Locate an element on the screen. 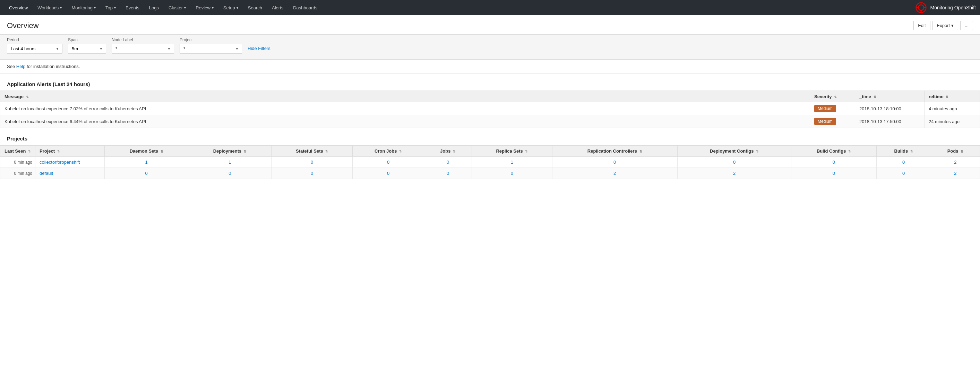  node-label-select-wrapper: * is located at coordinates (143, 49).